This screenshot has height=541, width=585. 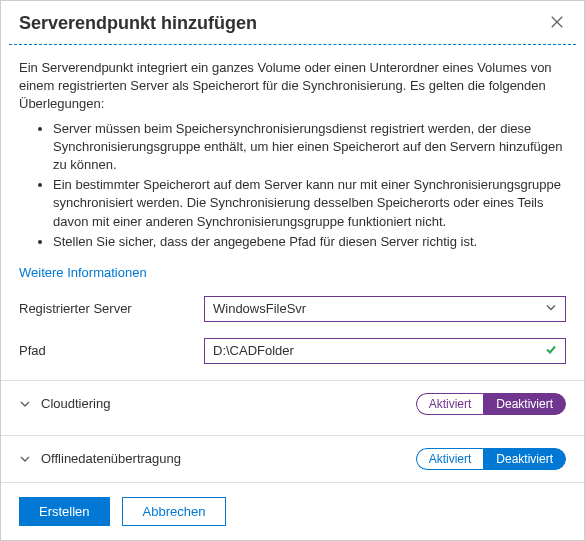 What do you see at coordinates (112, 308) in the screenshot?
I see `registered-server-label: Registrierter Server` at bounding box center [112, 308].